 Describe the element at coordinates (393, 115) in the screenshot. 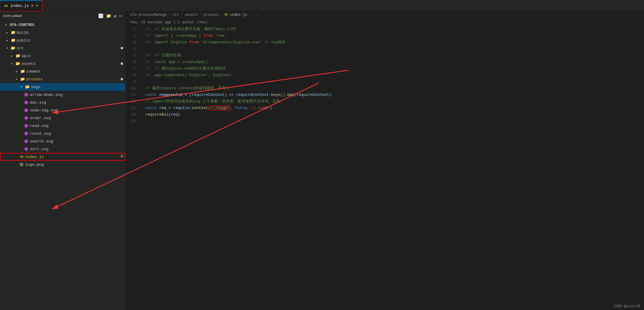

I see `line-content: requireAll(req)` at that location.